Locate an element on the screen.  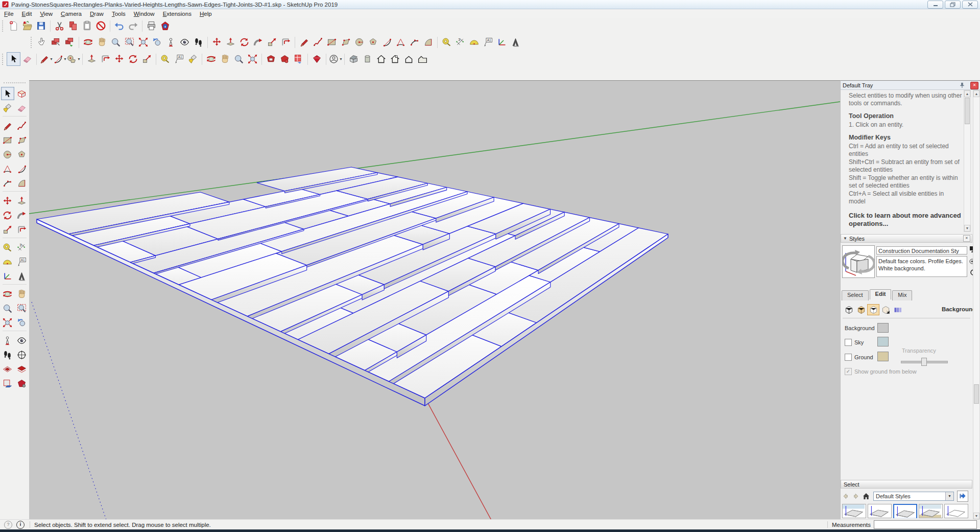
zoom-window-button is located at coordinates (130, 42).